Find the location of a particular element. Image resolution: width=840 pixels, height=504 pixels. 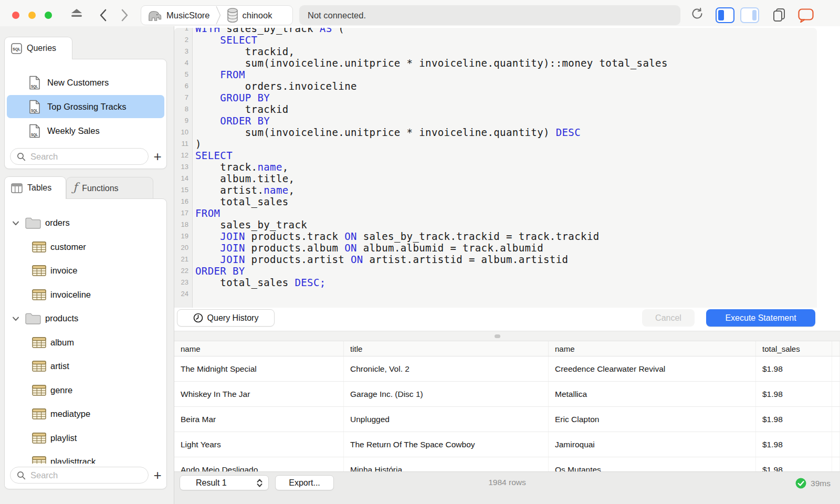

tree-folder-row: products is located at coordinates (86, 318).